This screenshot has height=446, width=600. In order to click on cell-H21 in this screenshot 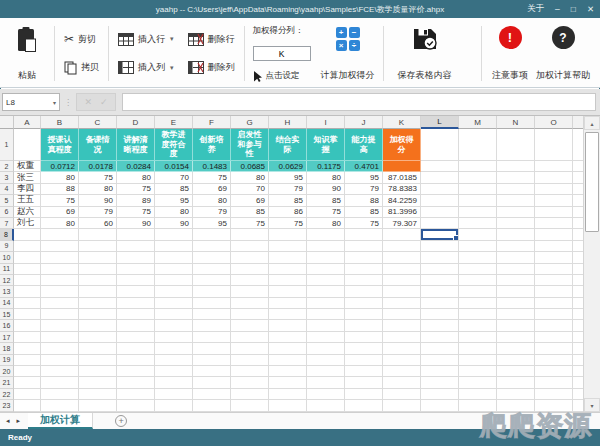, I will do `click(288, 382)`.